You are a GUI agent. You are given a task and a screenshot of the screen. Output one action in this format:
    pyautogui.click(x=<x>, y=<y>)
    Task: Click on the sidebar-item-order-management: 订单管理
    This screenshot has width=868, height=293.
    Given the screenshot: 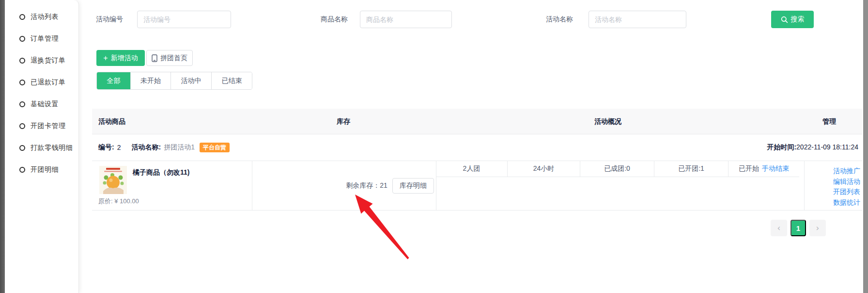 What is the action you would take?
    pyautogui.click(x=42, y=39)
    